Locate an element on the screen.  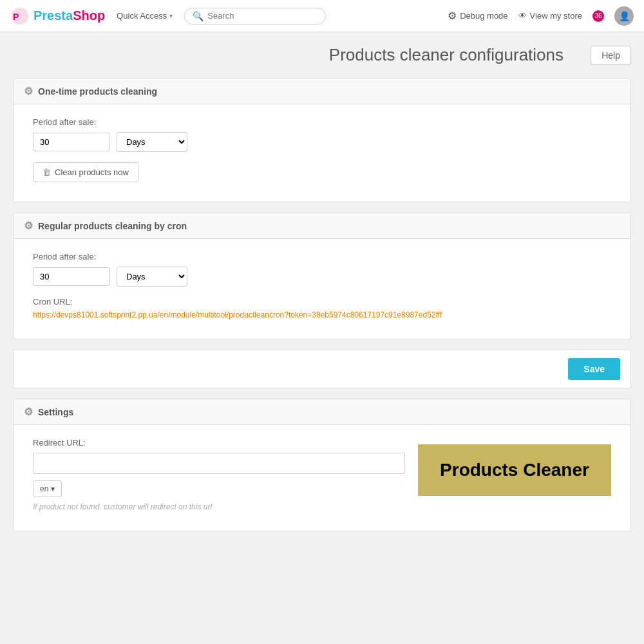
search-box: 🔍 is located at coordinates (255, 16).